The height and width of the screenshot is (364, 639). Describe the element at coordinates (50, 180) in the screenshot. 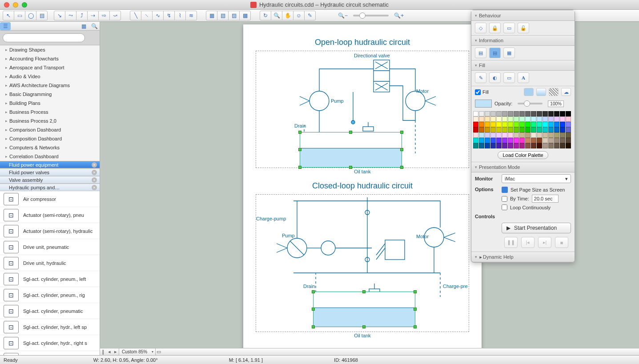

I see `library-group: Valve assembly×` at that location.